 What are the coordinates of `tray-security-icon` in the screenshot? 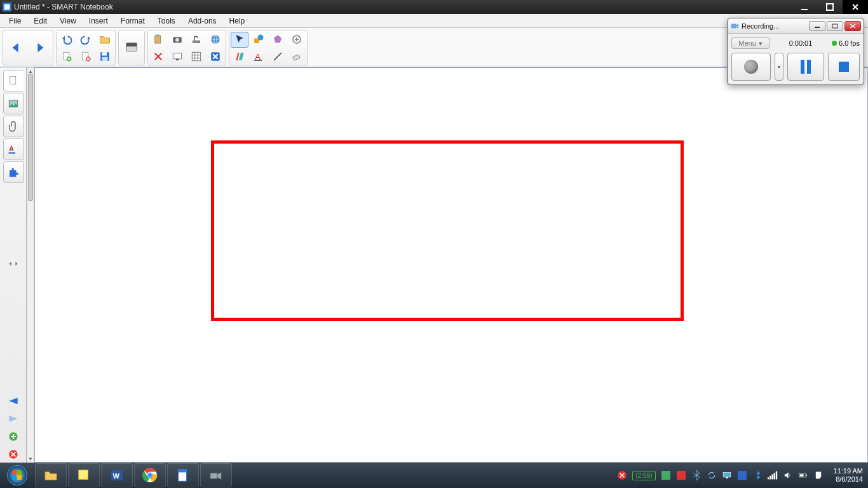 It's located at (742, 475).